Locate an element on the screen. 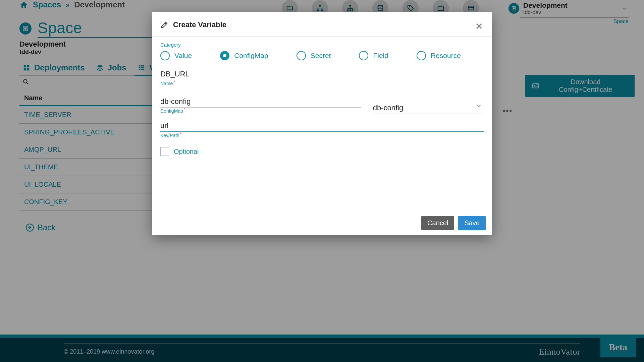 This screenshot has width=644, height=362. category-radio-resource: Resource is located at coordinates (439, 56).